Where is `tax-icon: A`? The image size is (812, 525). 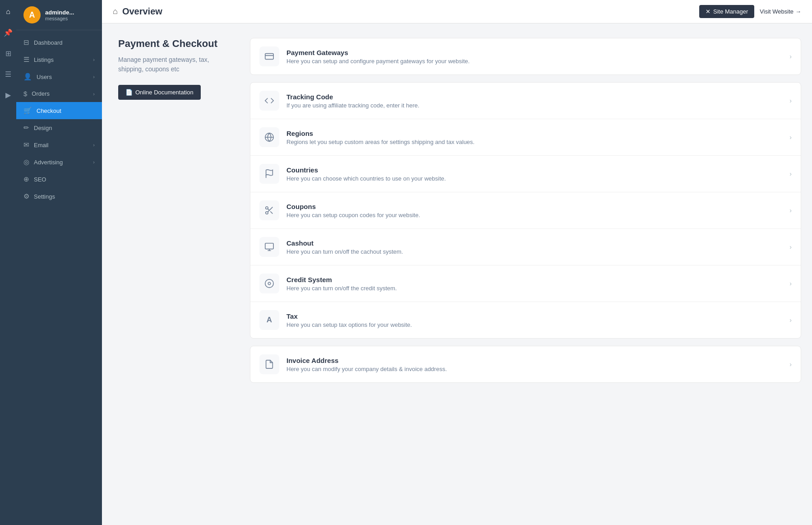
tax-icon: A is located at coordinates (269, 320).